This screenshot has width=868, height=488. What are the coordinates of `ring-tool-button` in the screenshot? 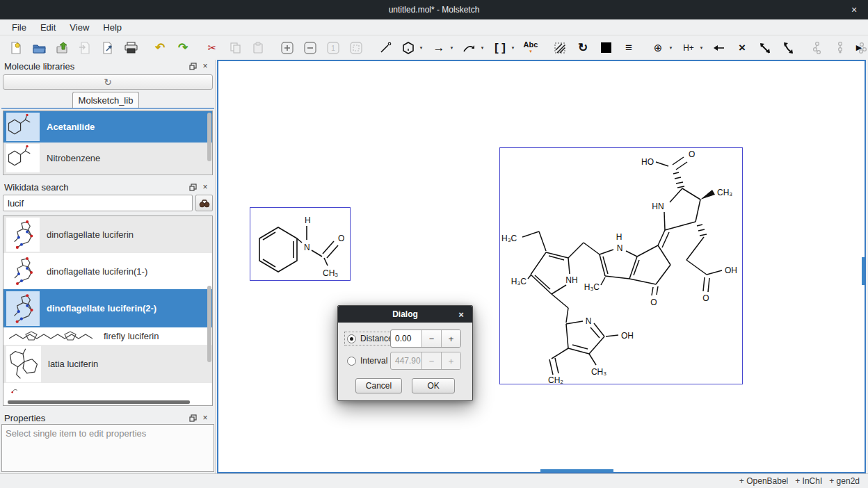 It's located at (408, 48).